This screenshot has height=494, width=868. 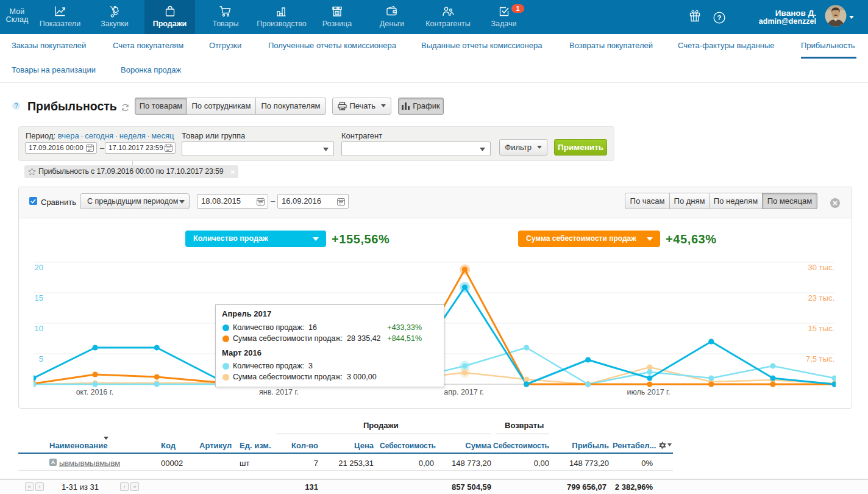 What do you see at coordinates (39, 267) in the screenshot?
I see `svg-text: 20` at bounding box center [39, 267].